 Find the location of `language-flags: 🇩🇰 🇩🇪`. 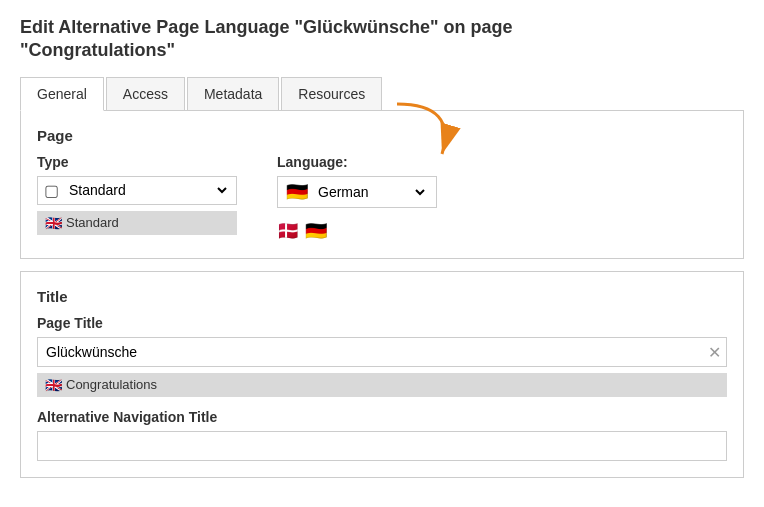

language-flags: 🇩🇰 🇩🇪 is located at coordinates (357, 231).